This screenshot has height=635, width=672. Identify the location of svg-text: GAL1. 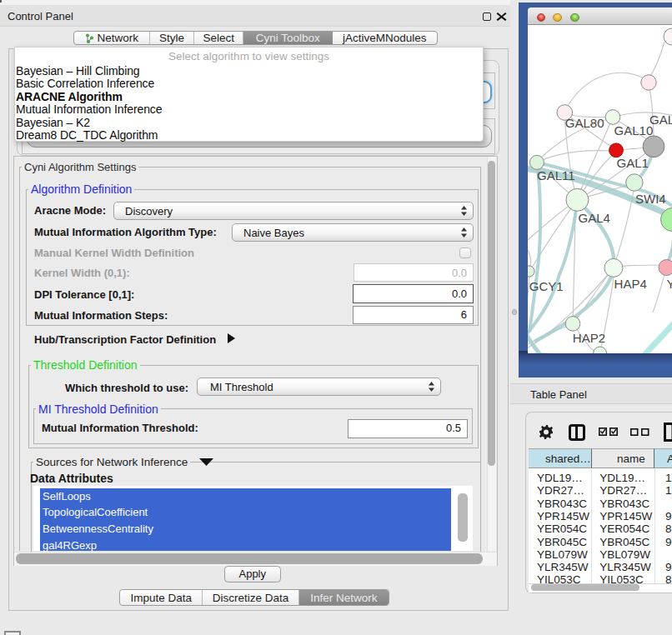
(633, 163).